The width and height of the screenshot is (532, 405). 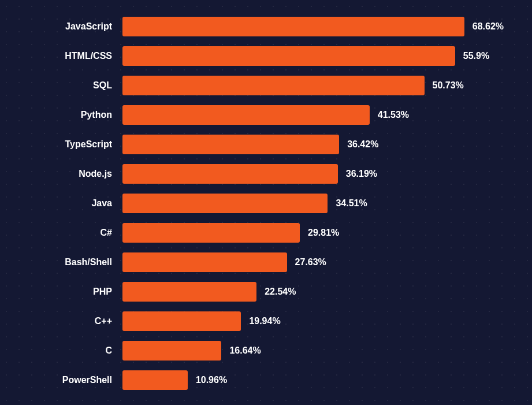 What do you see at coordinates (313, 321) in the screenshot?
I see `bar-track: 19.94%` at bounding box center [313, 321].